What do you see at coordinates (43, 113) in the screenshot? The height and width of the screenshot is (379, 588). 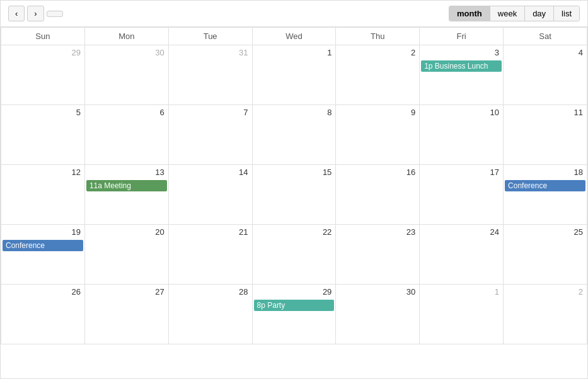 I see `day-number: 5` at bounding box center [43, 113].